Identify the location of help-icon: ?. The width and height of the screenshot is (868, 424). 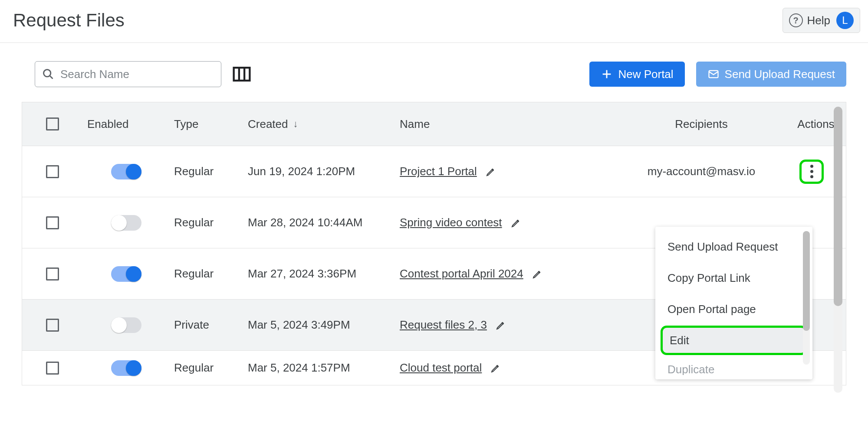
(796, 20).